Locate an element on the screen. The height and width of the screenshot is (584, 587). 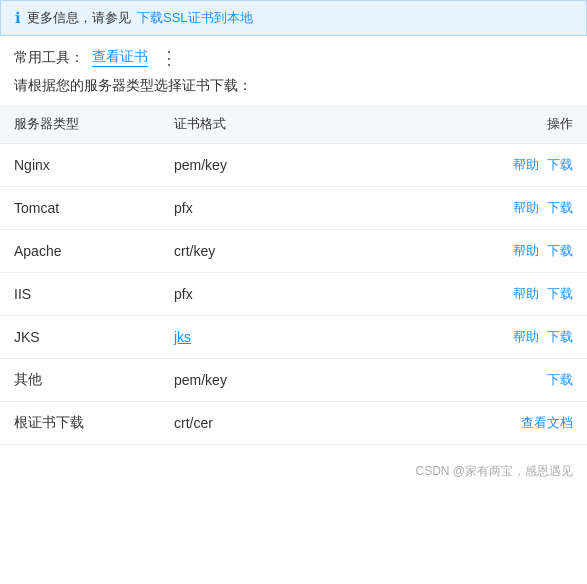
table-row: Nginxpem/key帮助下载 is located at coordinates (294, 166).